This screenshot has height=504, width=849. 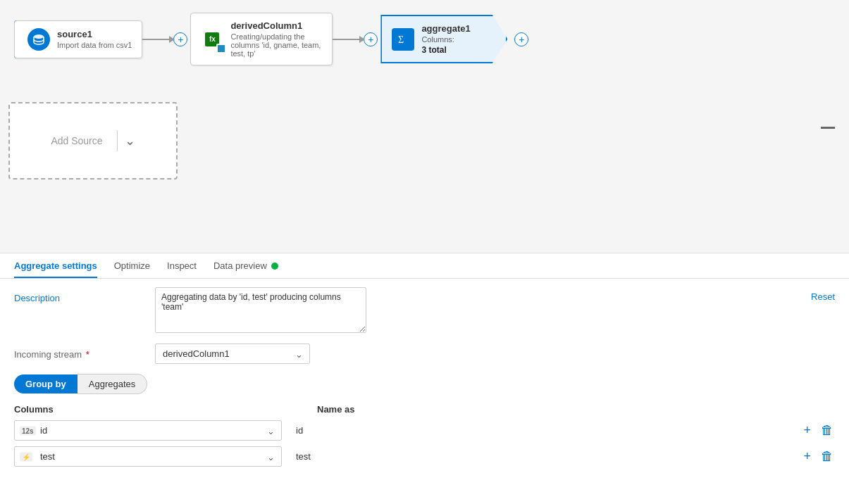 I want to click on connector-2: +, so click(x=357, y=39).